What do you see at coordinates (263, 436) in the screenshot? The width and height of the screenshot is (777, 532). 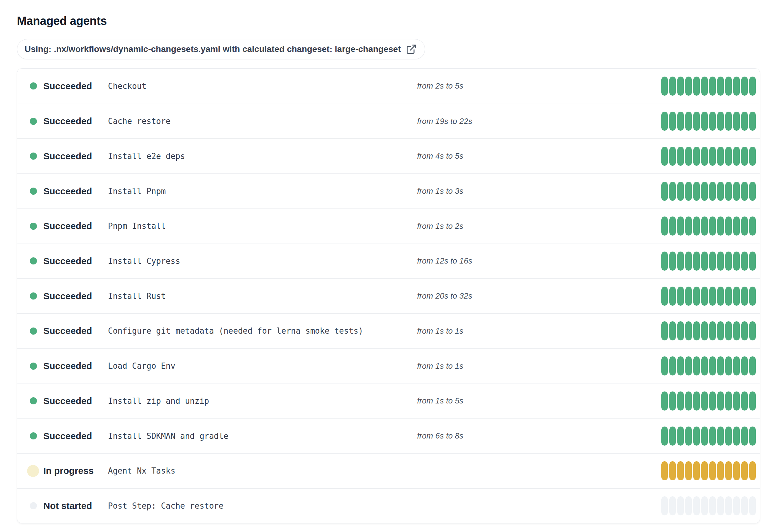 I see `step-name: Install SDKMAN and gradle` at bounding box center [263, 436].